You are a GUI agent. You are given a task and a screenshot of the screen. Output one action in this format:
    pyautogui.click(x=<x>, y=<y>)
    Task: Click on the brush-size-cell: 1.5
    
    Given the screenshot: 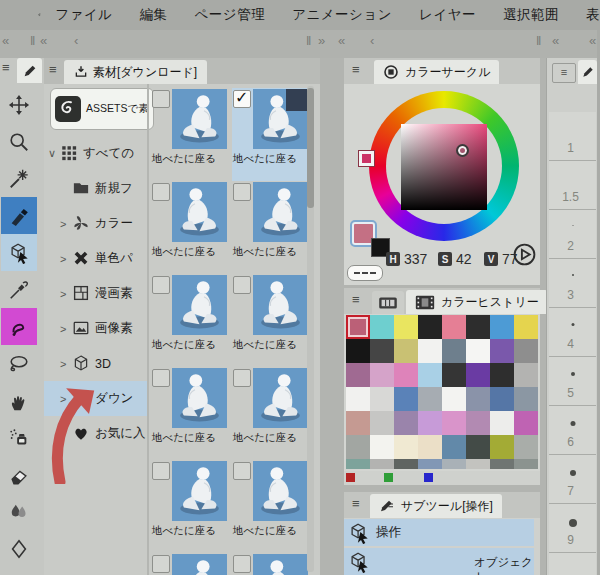 What is the action you would take?
    pyautogui.click(x=572, y=186)
    